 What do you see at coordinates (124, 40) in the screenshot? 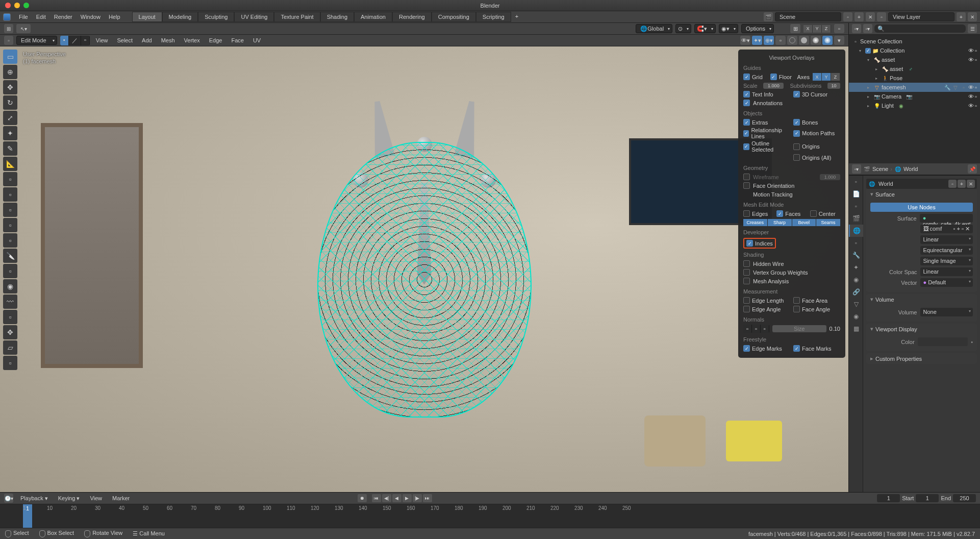
I see `select-menu: Select` at bounding box center [124, 40].